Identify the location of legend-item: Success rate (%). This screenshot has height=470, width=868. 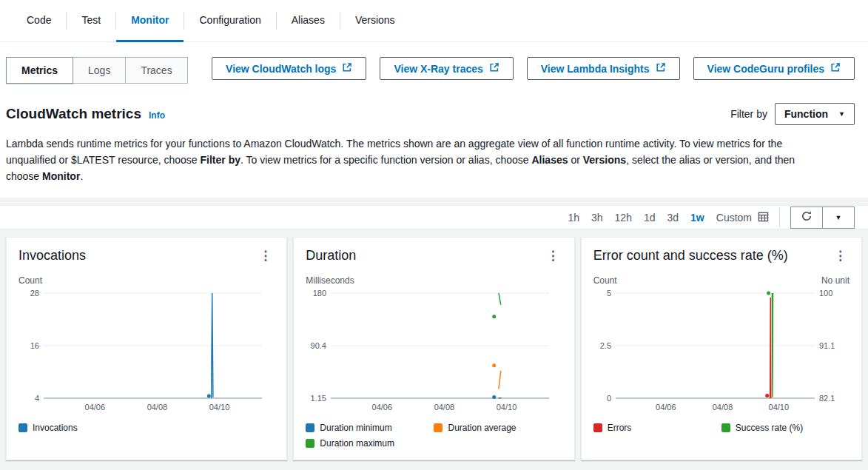
(786, 428).